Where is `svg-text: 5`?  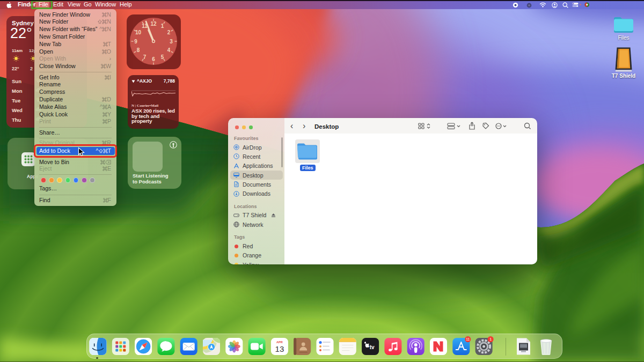
svg-text: 5 is located at coordinates (163, 57).